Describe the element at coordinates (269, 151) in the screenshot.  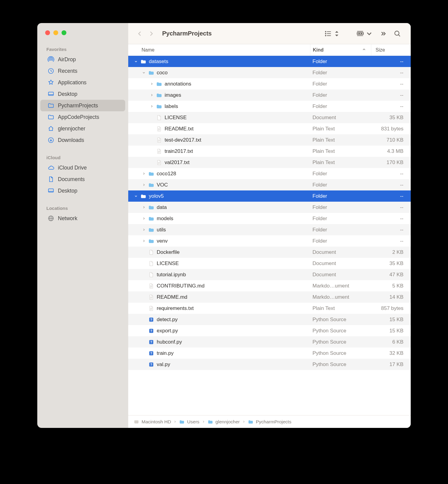
I see `file-row: train2017.txtPlain Text4.3 MB` at that location.